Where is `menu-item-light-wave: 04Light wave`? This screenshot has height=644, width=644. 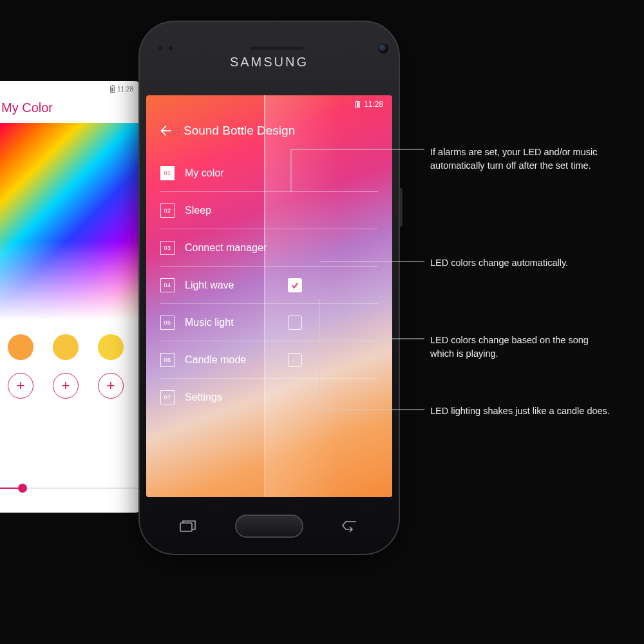
menu-item-light-wave: 04Light wave is located at coordinates (269, 285).